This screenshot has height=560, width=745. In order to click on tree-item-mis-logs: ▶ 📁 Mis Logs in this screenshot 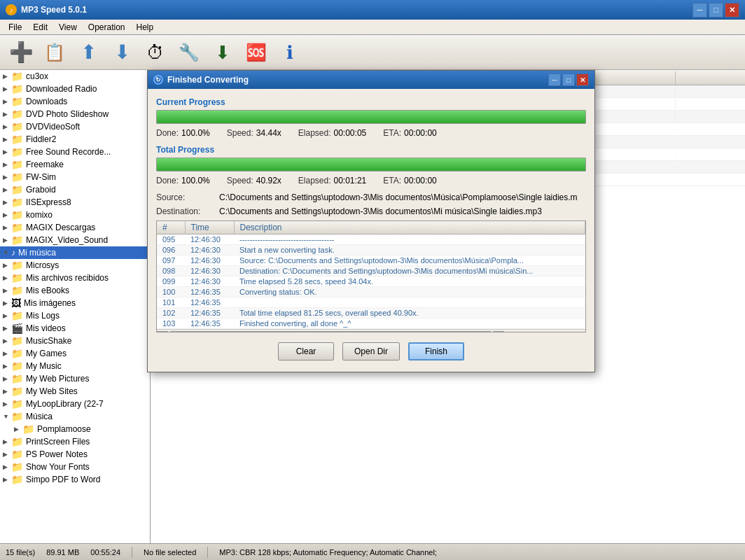, I will do `click(75, 316)`.